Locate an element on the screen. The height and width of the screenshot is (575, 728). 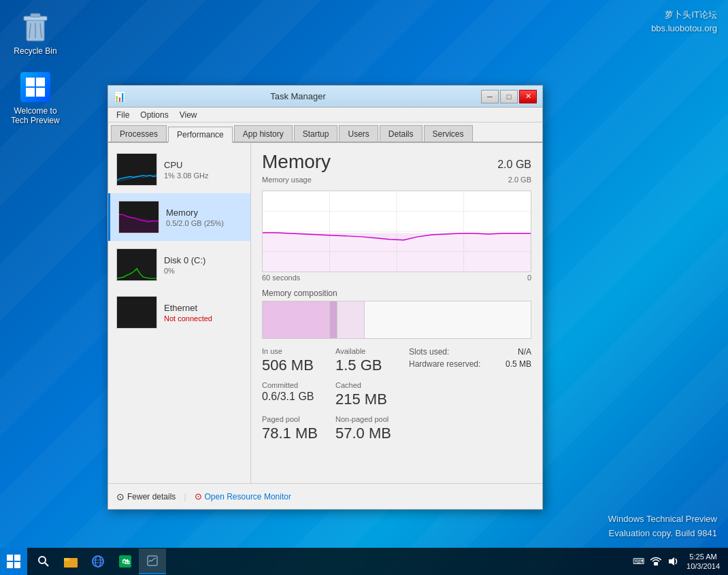
tab-performance: Performance is located at coordinates (200, 135).